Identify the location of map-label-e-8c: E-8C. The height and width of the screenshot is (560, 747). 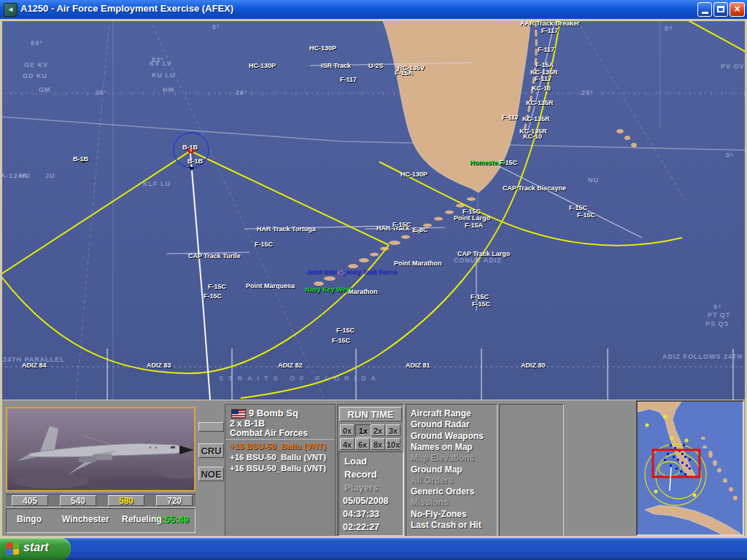
(420, 230).